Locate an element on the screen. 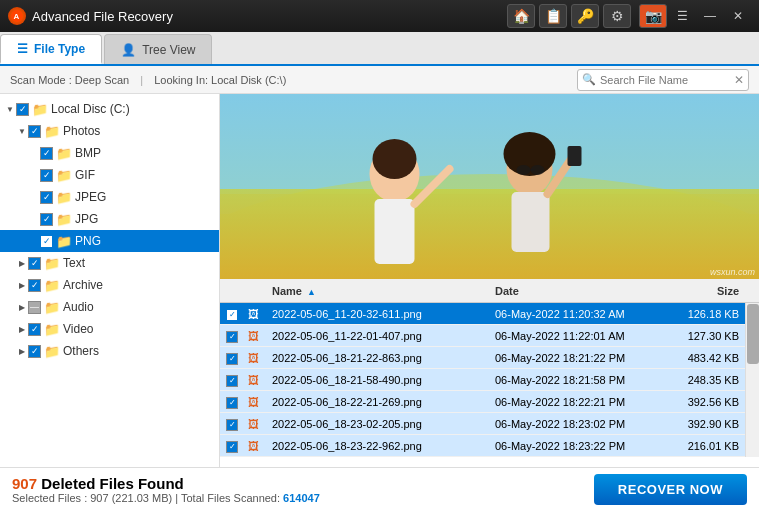 The width and height of the screenshot is (759, 511). file-name: 2022-05-06_11-22-01-407.png is located at coordinates (382, 336).